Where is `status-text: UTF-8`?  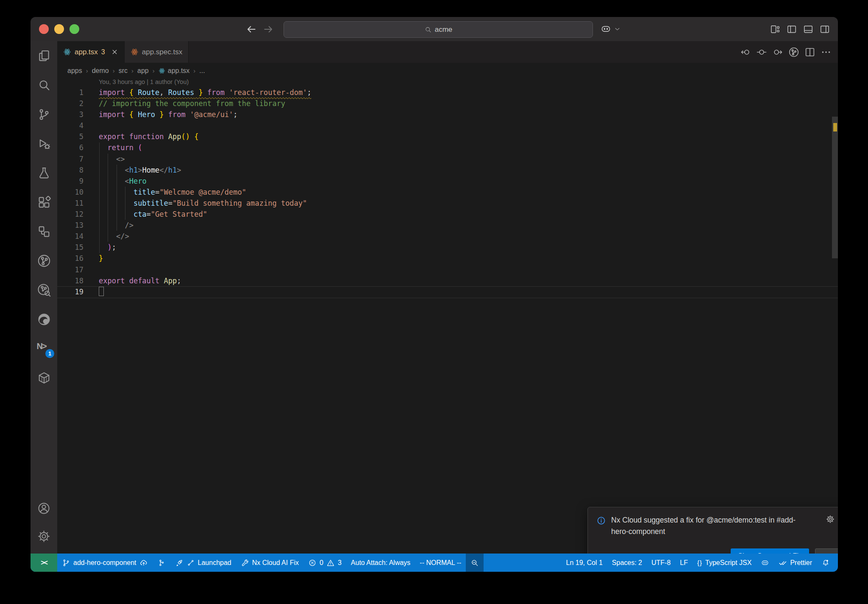
status-text: UTF-8 is located at coordinates (661, 563).